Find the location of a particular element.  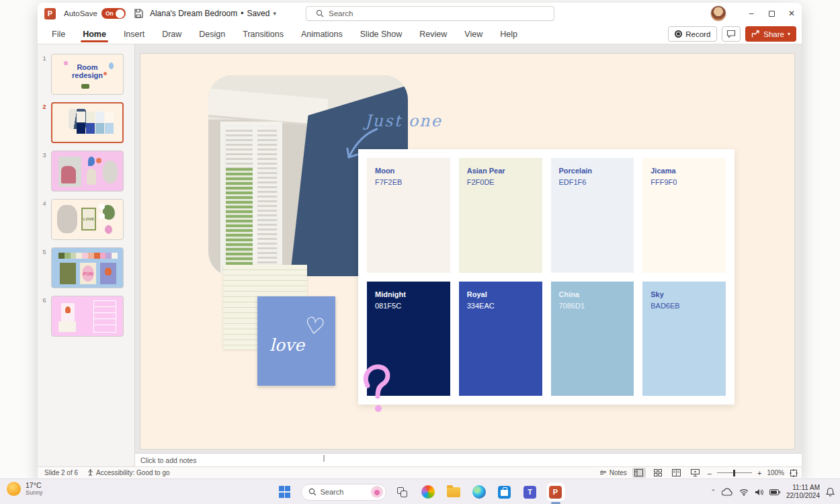

tab-help: Help is located at coordinates (509, 34).